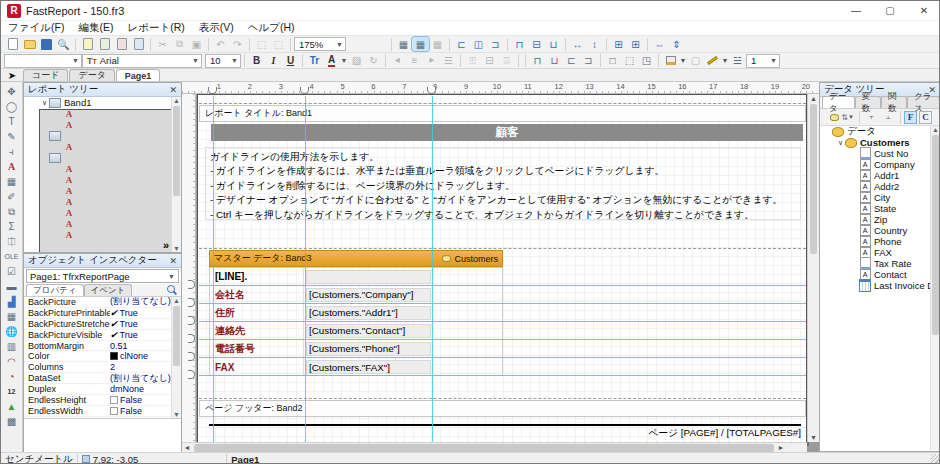 The width and height of the screenshot is (940, 464). Describe the element at coordinates (848, 117) in the screenshot. I see `sort-az-icon: ⇅▼` at that location.